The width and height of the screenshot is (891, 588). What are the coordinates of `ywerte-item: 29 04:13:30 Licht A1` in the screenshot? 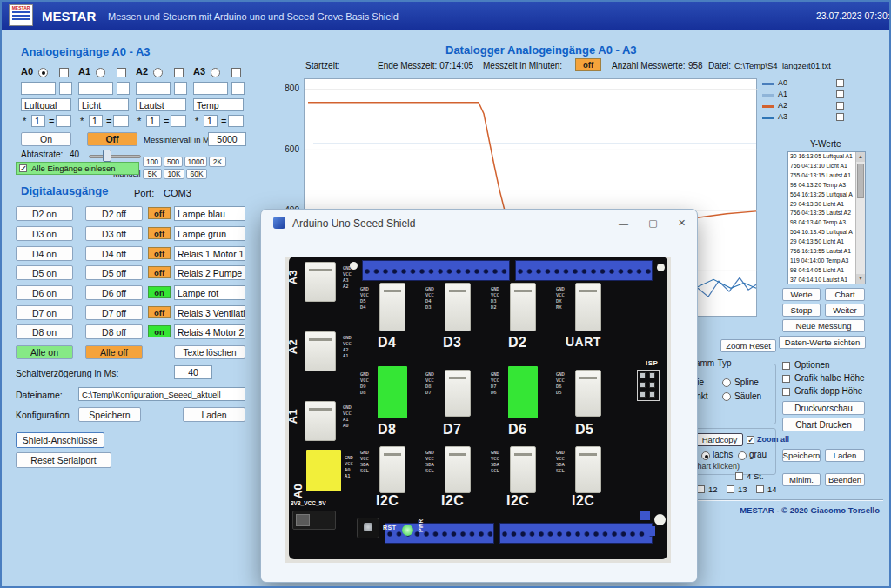 It's located at (827, 205).